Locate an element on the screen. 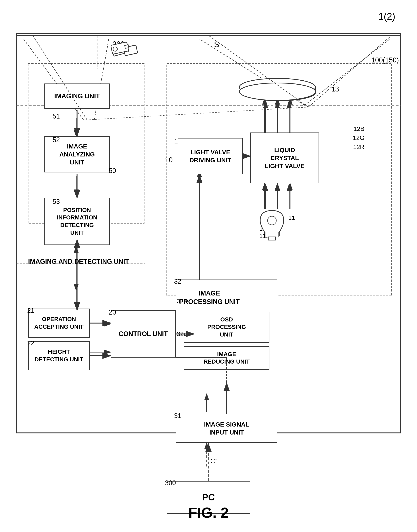 This screenshot has width=417, height=532. label-300: 300 is located at coordinates (170, 483).